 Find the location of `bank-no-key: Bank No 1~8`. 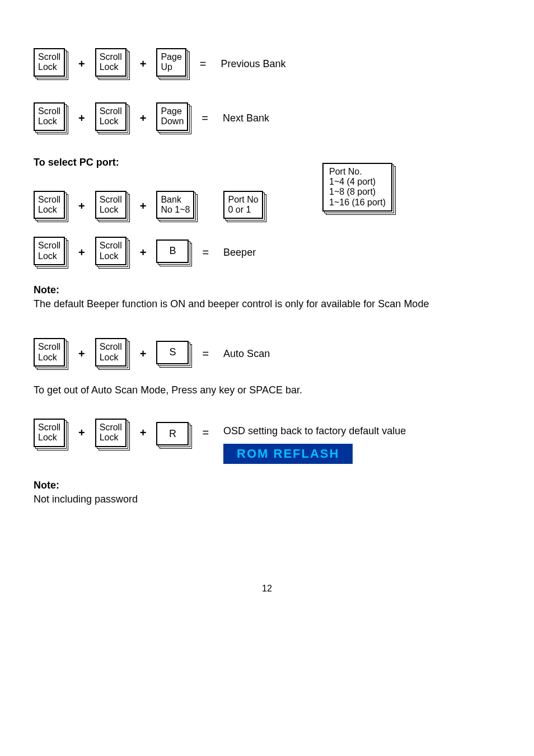

bank-no-key: Bank No 1~8 is located at coordinates (175, 205).